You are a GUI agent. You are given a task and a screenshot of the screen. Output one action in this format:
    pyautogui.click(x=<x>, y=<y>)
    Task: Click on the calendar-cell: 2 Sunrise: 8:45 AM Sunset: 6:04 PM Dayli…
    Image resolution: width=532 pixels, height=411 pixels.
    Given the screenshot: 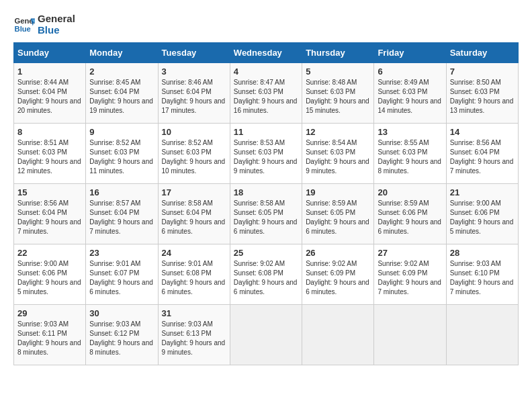 What is the action you would take?
    pyautogui.click(x=122, y=93)
    